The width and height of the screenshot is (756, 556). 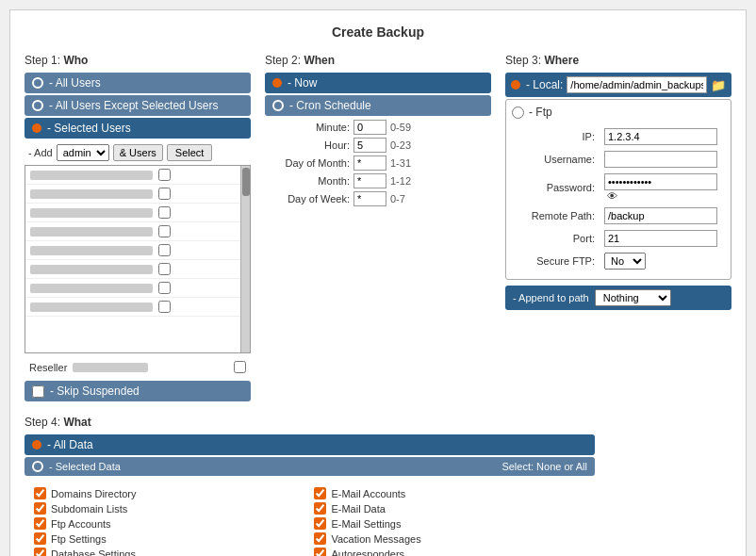 I want to click on now-label: - Now, so click(x=302, y=83).